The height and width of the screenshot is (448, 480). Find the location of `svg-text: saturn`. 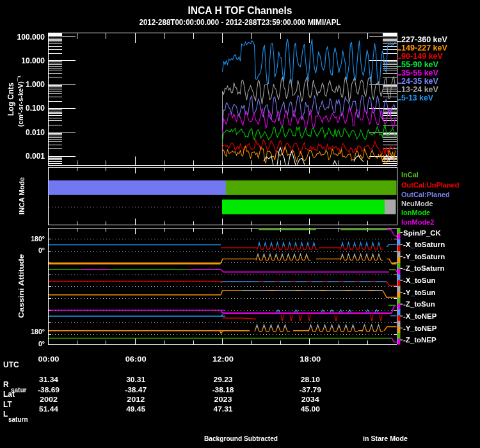

svg-text: saturn is located at coordinates (18, 420).